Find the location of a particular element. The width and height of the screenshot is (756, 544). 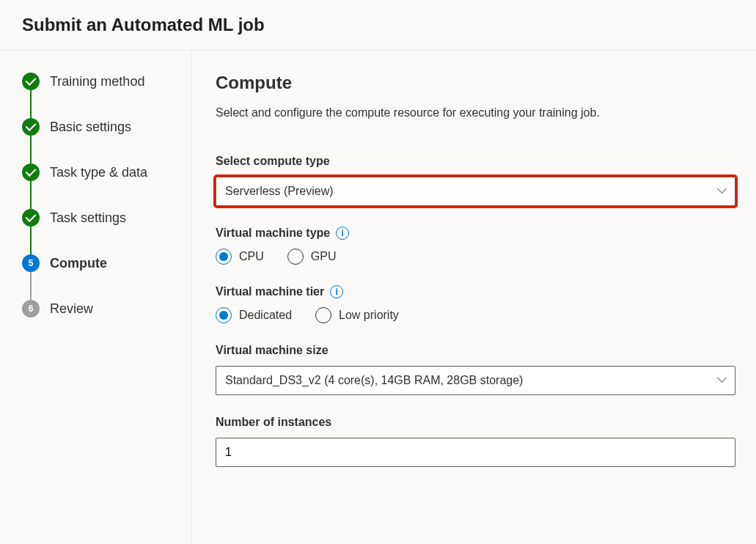

page-title: Submit an Automated ML job is located at coordinates (378, 25).